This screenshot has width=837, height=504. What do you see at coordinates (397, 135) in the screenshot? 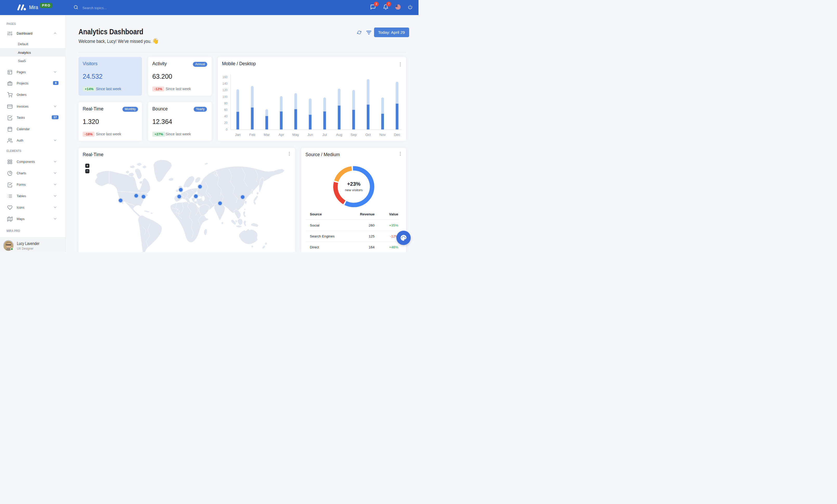
I see `svg-text: Dec` at bounding box center [397, 135].